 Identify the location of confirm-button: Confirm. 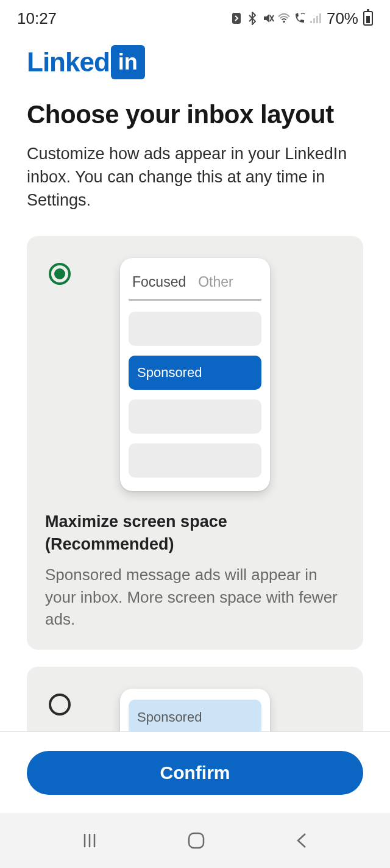
(195, 773).